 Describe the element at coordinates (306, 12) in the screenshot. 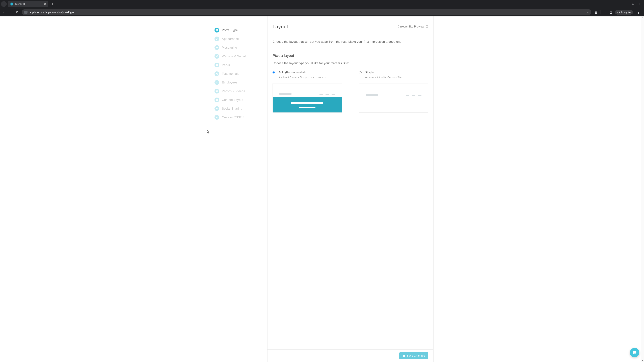

I see `address-bar: app.breezy.hr/app/c/moodjoy/portal/type …` at that location.